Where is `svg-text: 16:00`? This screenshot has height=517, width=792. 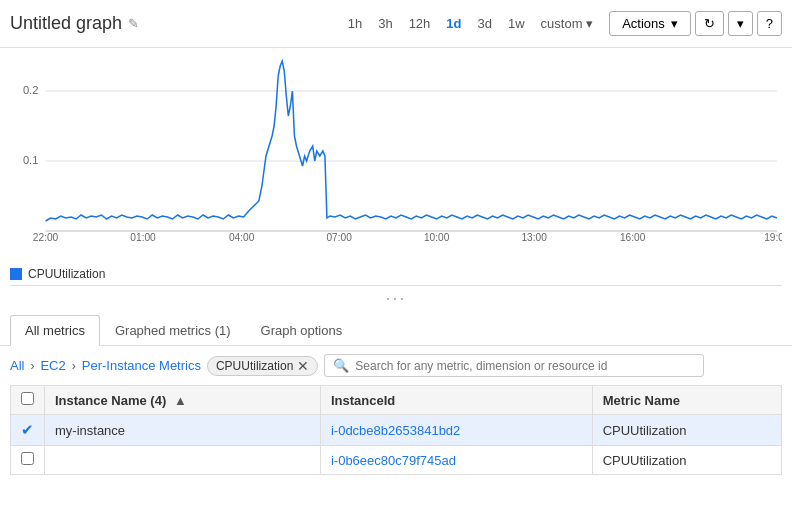
svg-text: 16:00 is located at coordinates (633, 236).